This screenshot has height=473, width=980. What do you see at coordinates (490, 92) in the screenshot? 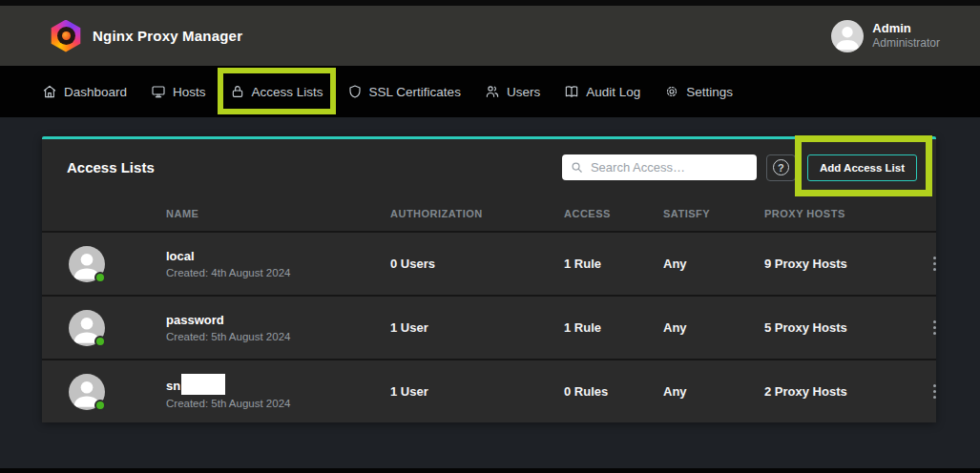
I see `main-nav: Dashboard Hosts Access Lists SSL Certifi…` at bounding box center [490, 92].